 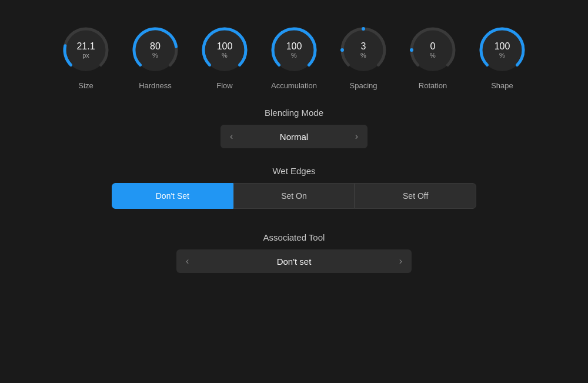 I want to click on blending-mode-selector: ‹ Normal ›, so click(x=294, y=136).